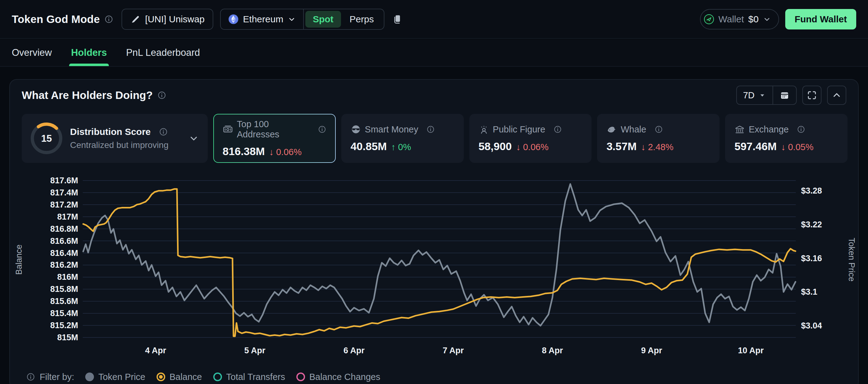 The image size is (868, 384). Describe the element at coordinates (435, 138) in the screenshot. I see `stat-cards-row: 15 Distribution Score Centralized but im…` at that location.